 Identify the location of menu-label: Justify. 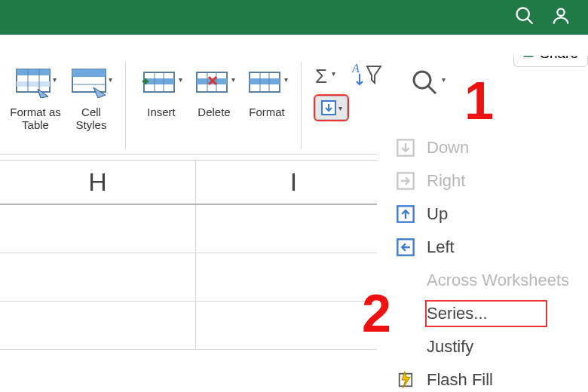
(450, 347).